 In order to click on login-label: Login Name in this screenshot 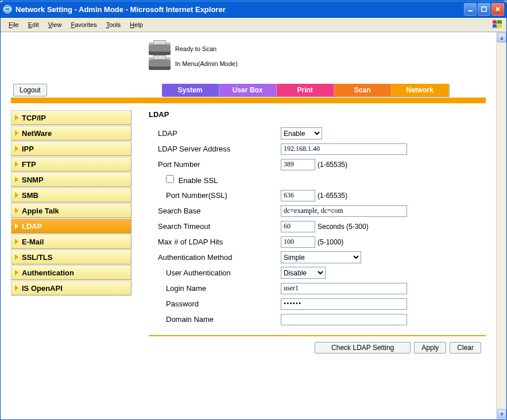, I will do `click(215, 288)`.